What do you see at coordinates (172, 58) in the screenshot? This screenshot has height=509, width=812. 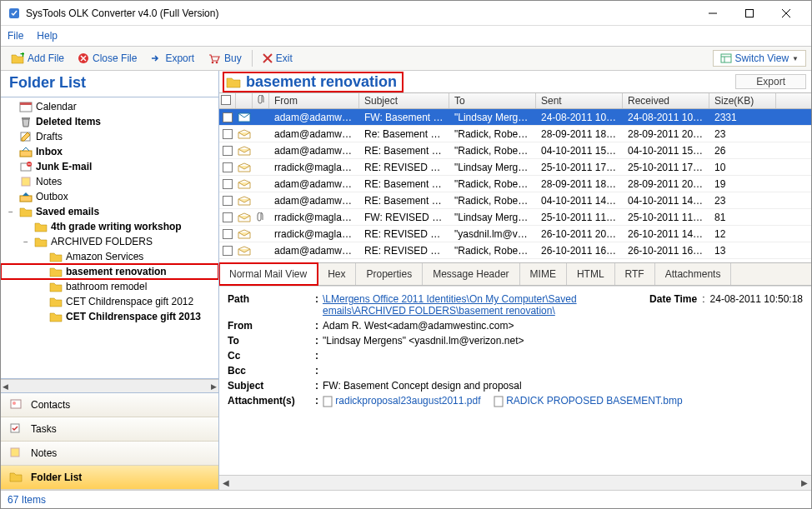 I see `export-button: Export` at bounding box center [172, 58].